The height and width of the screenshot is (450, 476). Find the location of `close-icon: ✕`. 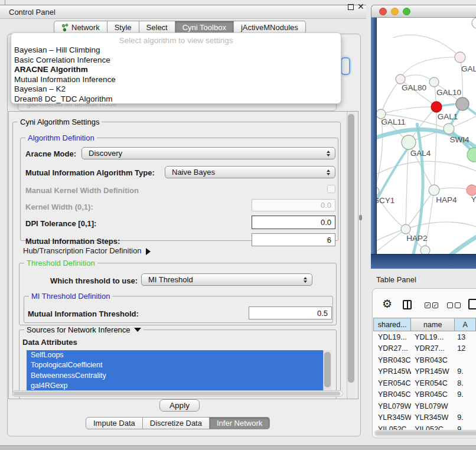

close-icon: ✕ is located at coordinates (361, 6).